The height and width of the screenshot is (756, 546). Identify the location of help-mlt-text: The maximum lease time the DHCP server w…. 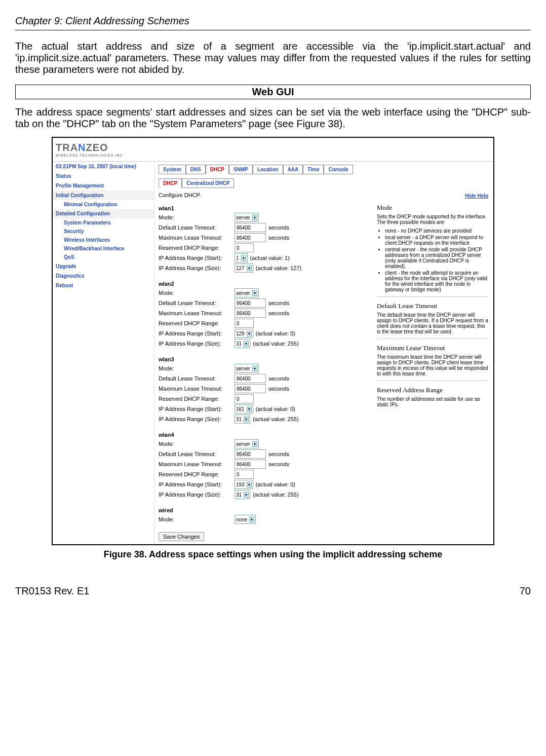
(433, 365).